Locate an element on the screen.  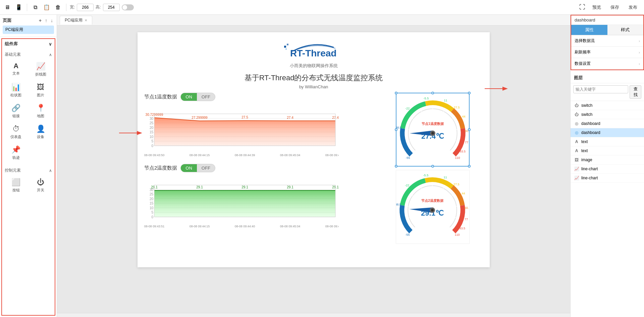
lib-item-track: 📌 轨迹 is located at coordinates (16, 153).